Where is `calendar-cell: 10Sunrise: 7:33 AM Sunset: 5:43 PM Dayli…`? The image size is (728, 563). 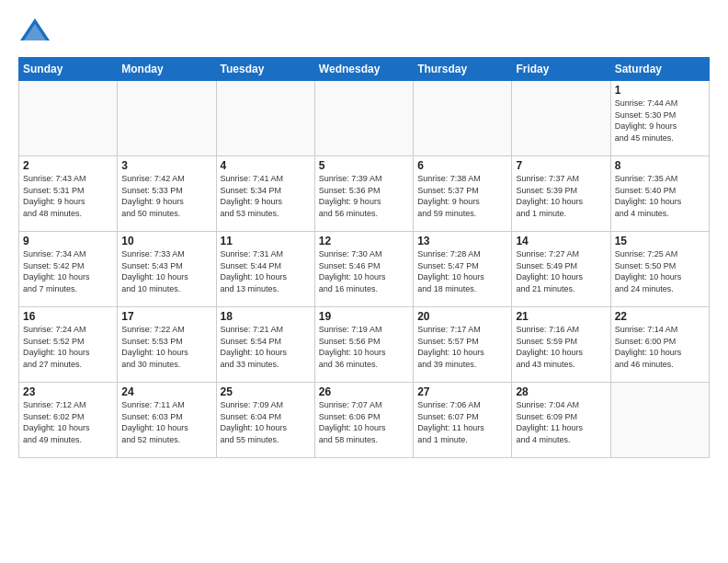 calendar-cell: 10Sunrise: 7:33 AM Sunset: 5:43 PM Dayli… is located at coordinates (167, 270).